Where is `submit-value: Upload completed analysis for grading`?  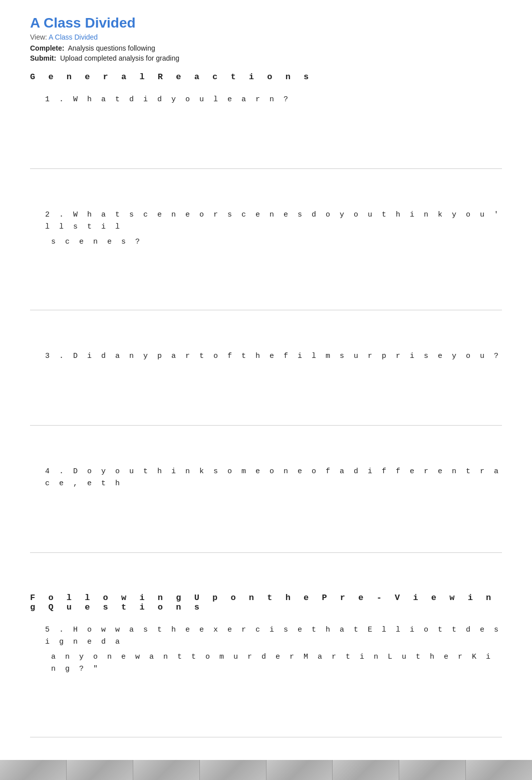
submit-value: Upload completed analysis for grading is located at coordinates (120, 58).